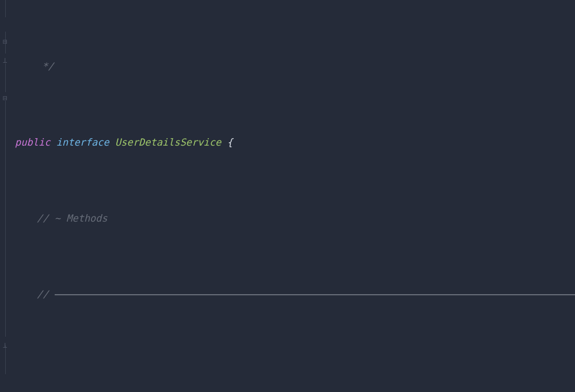 This screenshot has width=575, height=392. What do you see at coordinates (295, 143) in the screenshot?
I see `code-line: public interface UserDetailsService {` at bounding box center [295, 143].